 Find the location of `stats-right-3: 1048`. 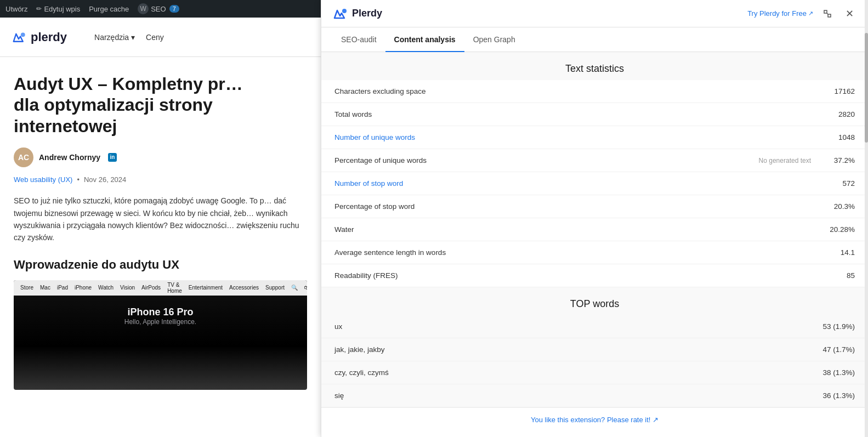

stats-right-3: 1048 is located at coordinates (838, 137).